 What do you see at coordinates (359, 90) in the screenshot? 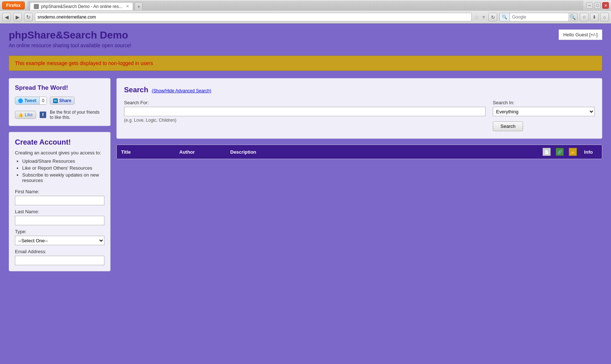
I see `search-header: Search (Show/Hide Advanced Search)` at bounding box center [359, 90].